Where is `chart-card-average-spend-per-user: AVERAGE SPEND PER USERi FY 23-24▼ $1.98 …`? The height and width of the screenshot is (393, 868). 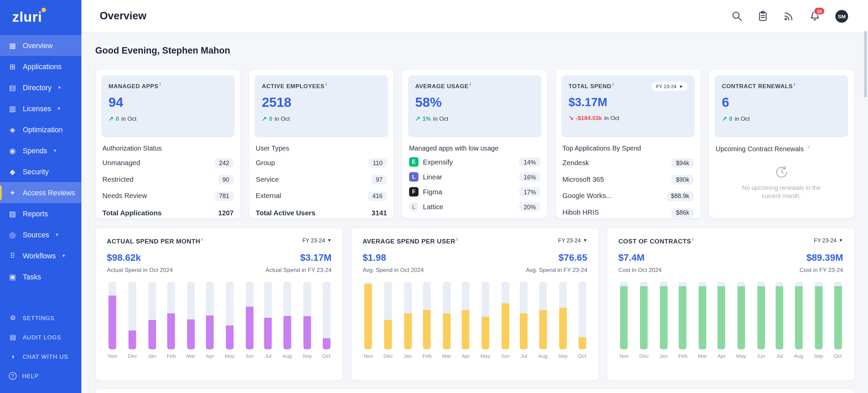 chart-card-average-spend-per-user: AVERAGE SPEND PER USERi FY 23-24▼ $1.98 … is located at coordinates (475, 304).